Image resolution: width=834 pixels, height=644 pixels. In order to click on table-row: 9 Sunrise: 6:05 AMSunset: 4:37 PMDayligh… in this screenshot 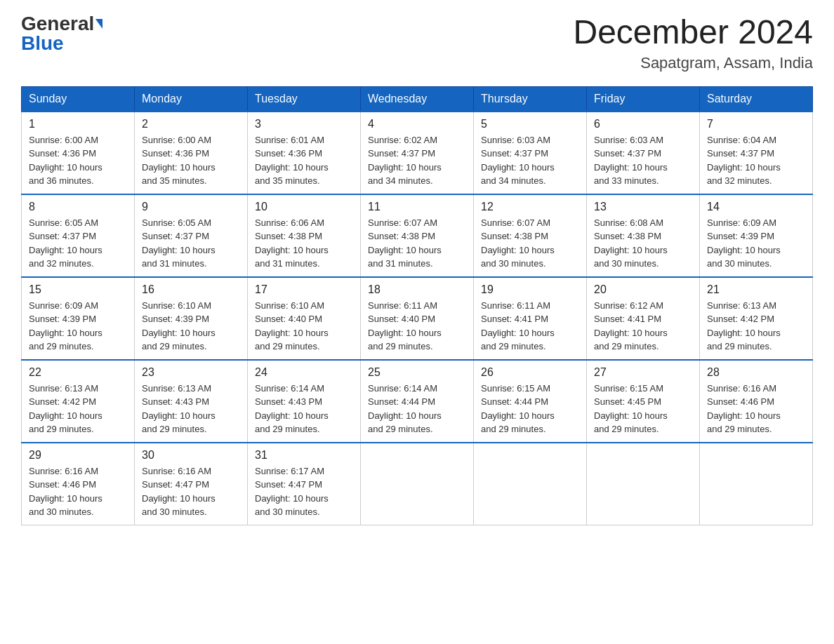, I will do `click(191, 236)`.